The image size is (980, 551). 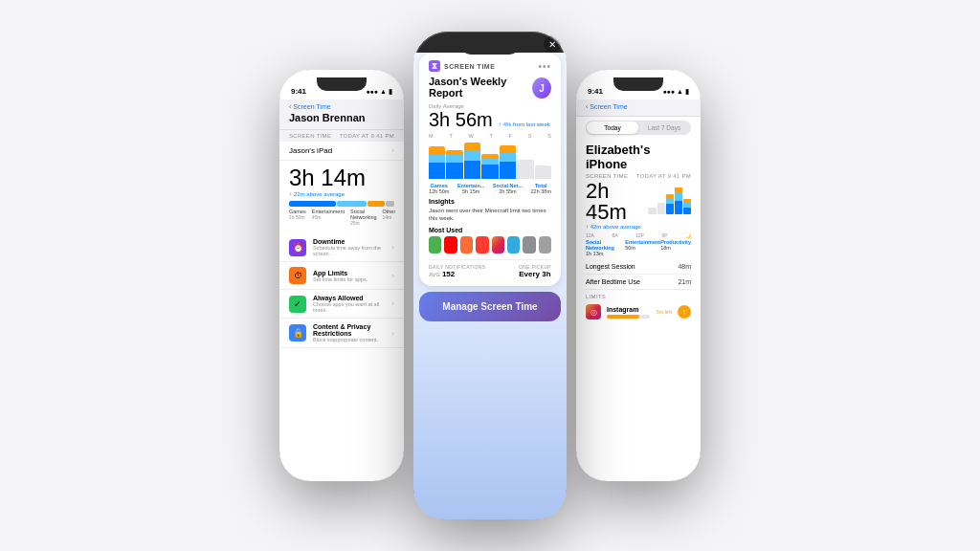 What do you see at coordinates (392, 333) in the screenshot?
I see `content-privacy-chevron: ›` at bounding box center [392, 333].